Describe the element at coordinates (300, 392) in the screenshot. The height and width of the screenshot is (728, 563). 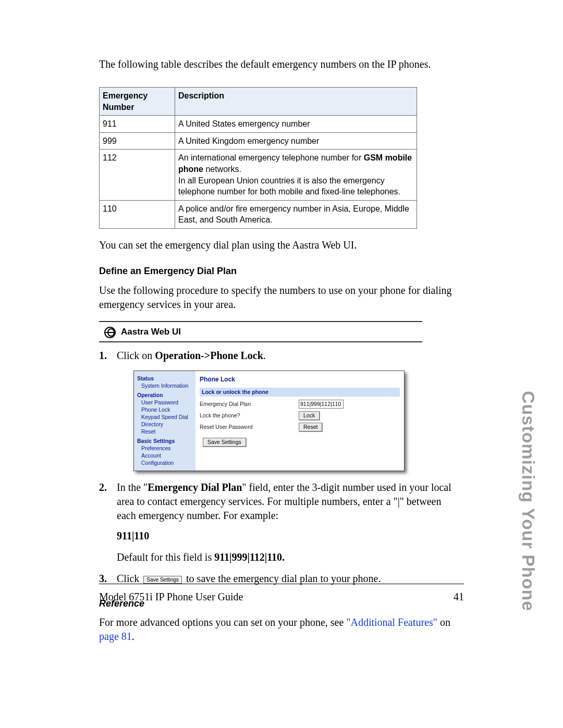
I see `phone-lock-stripe: Lock or unlock the phone` at that location.